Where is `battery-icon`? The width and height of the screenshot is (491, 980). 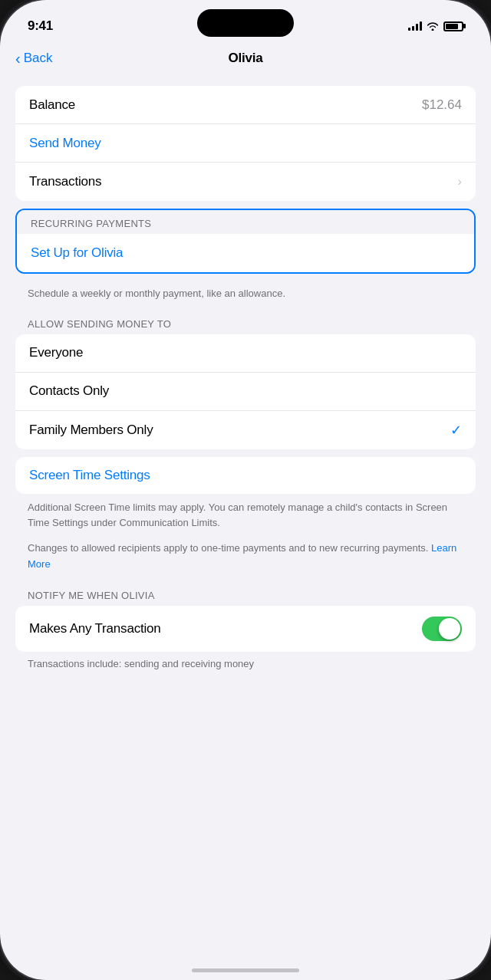 battery-icon is located at coordinates (453, 26).